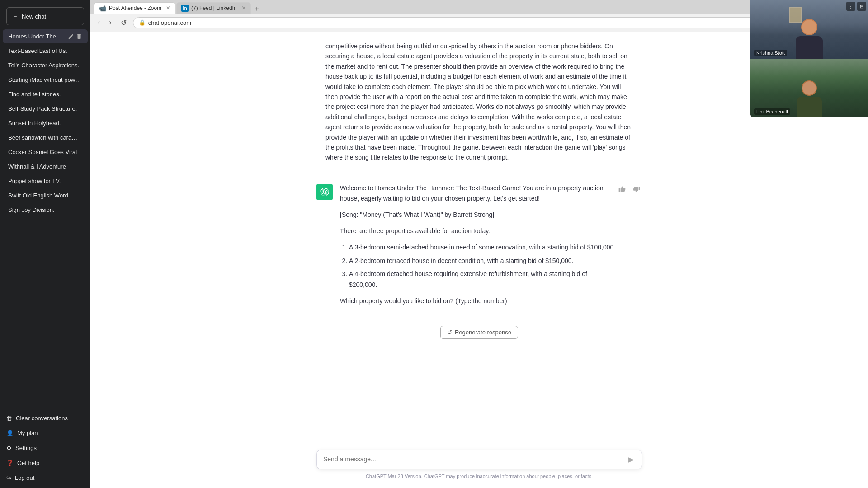 This screenshot has height=488, width=868. What do you see at coordinates (45, 123) in the screenshot?
I see `sidebar-item-label: Sunset in Holyhead.` at bounding box center [45, 123].